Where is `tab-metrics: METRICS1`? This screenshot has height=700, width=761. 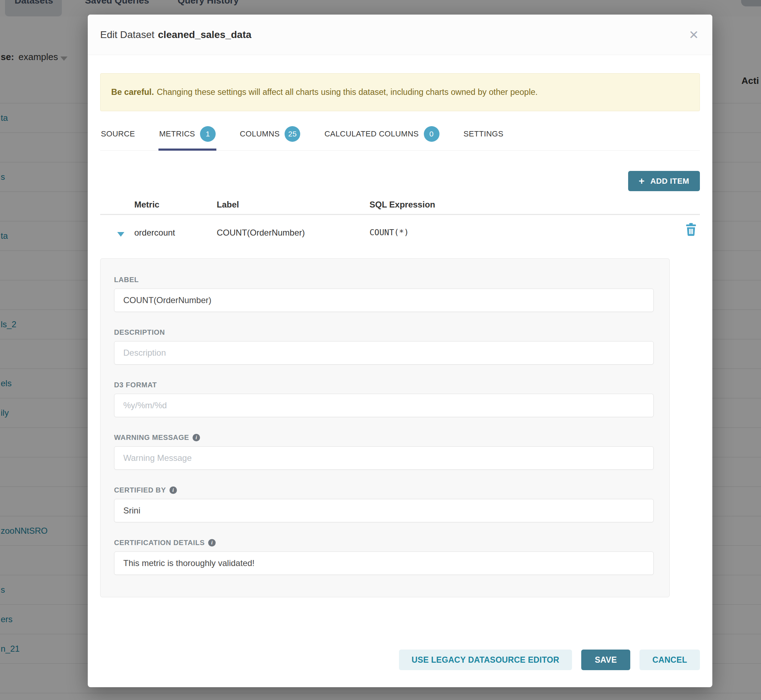 tab-metrics: METRICS1 is located at coordinates (187, 137).